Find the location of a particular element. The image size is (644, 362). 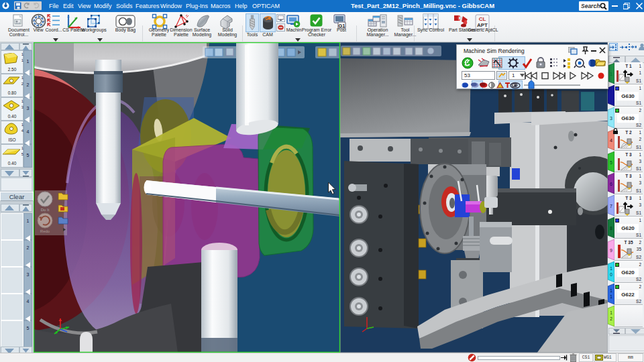

svg-text: 4 is located at coordinates (611, 141).